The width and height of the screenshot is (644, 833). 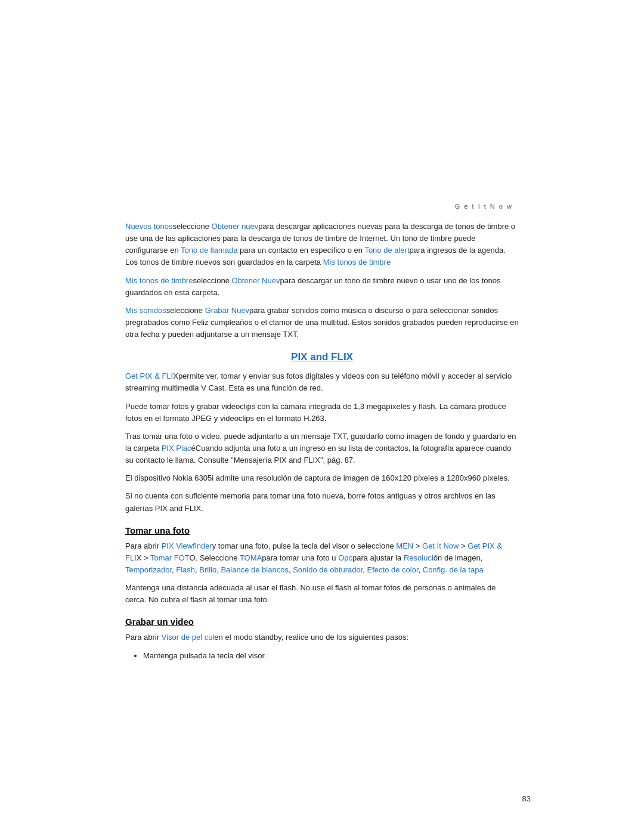 What do you see at coordinates (419, 558) in the screenshot?
I see `link-resolucion: Resoluci` at bounding box center [419, 558].